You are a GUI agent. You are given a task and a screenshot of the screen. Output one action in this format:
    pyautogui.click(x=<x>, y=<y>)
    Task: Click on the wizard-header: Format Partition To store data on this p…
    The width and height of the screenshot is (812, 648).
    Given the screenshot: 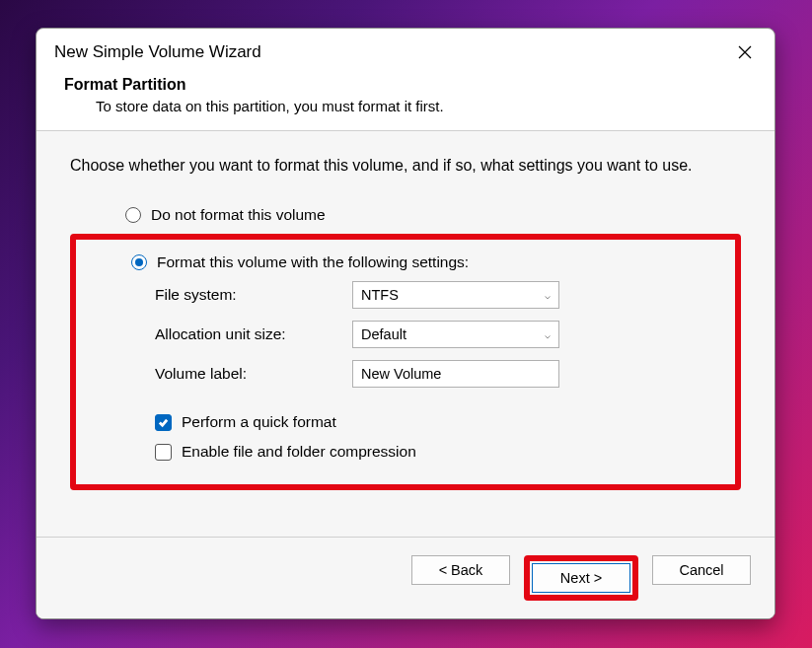 What is the action you would take?
    pyautogui.click(x=406, y=101)
    